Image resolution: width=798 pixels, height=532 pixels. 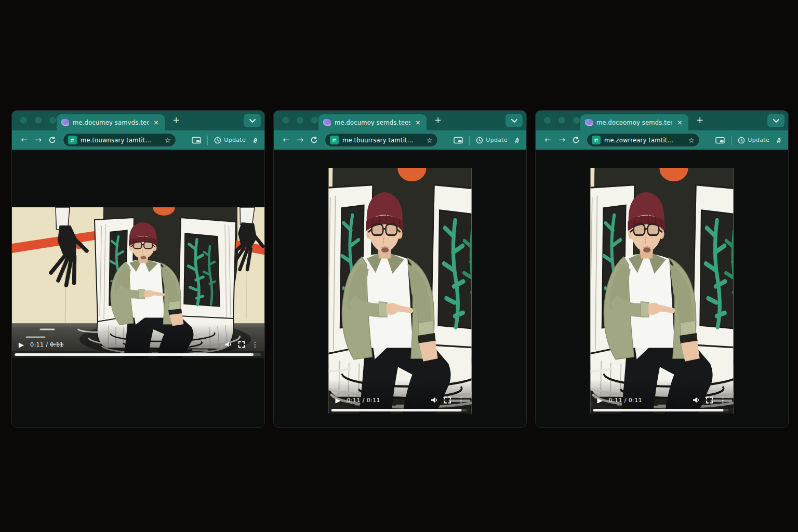 What do you see at coordinates (514, 121) in the screenshot?
I see `chevron-down-icon` at bounding box center [514, 121].